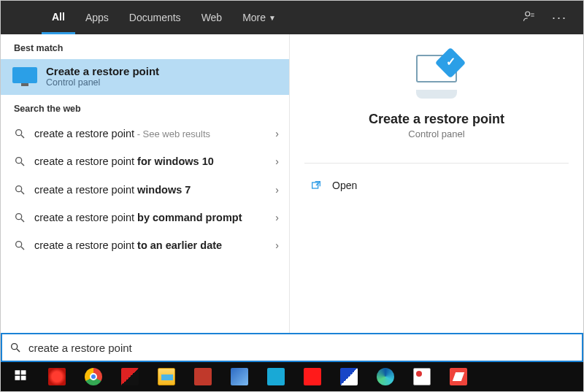 Image resolution: width=584 pixels, height=392 pixels. Describe the element at coordinates (259, 18) in the screenshot. I see `tab-more: More ▼` at that location.